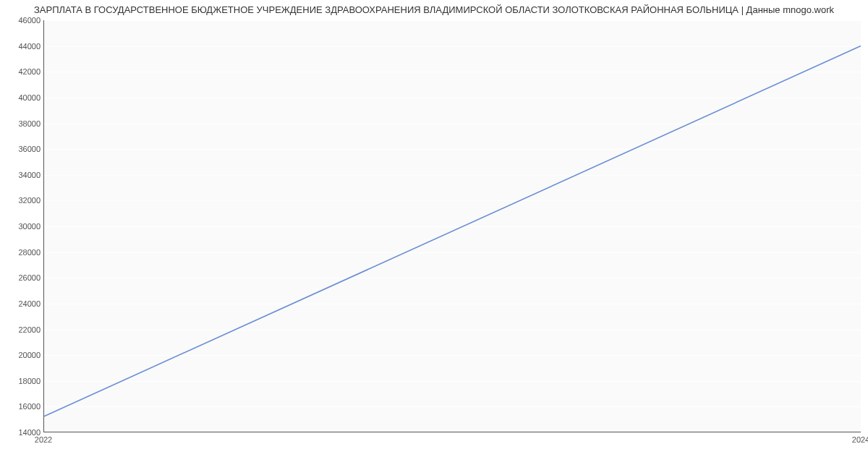  I want to click on y-tick-label: 46000, so click(29, 20).